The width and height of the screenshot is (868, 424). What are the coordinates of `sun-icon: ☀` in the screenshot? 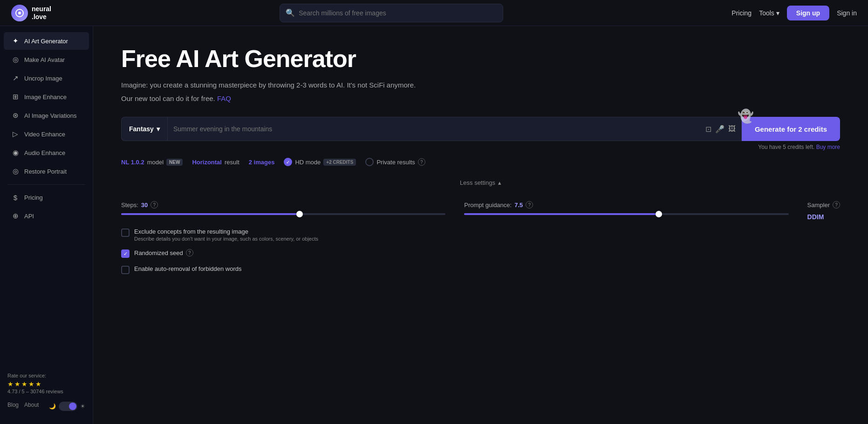 It's located at (83, 406).